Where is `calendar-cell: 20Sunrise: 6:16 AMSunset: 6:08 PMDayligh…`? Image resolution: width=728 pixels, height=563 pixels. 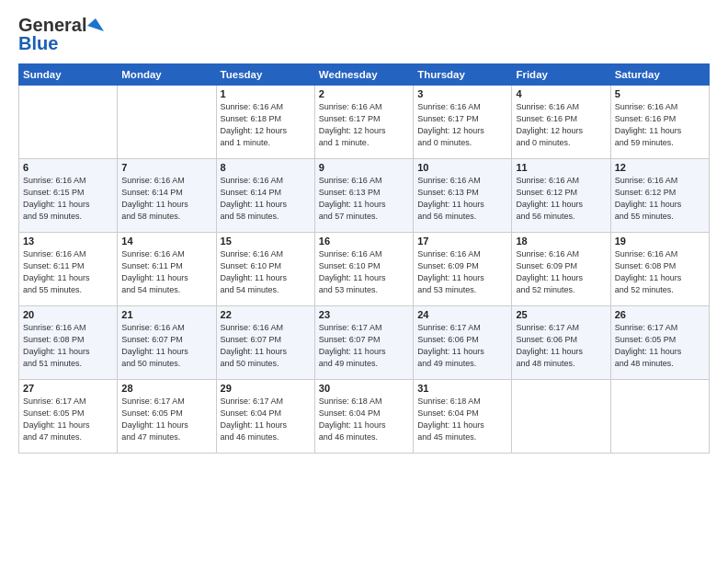 calendar-cell: 20Sunrise: 6:16 AMSunset: 6:08 PMDayligh… is located at coordinates (68, 343).